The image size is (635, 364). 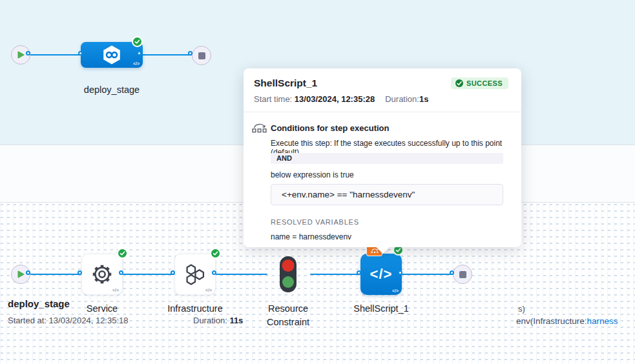 What do you see at coordinates (195, 275) in the screenshot?
I see `infrastructure-hexagons-icon` at bounding box center [195, 275].